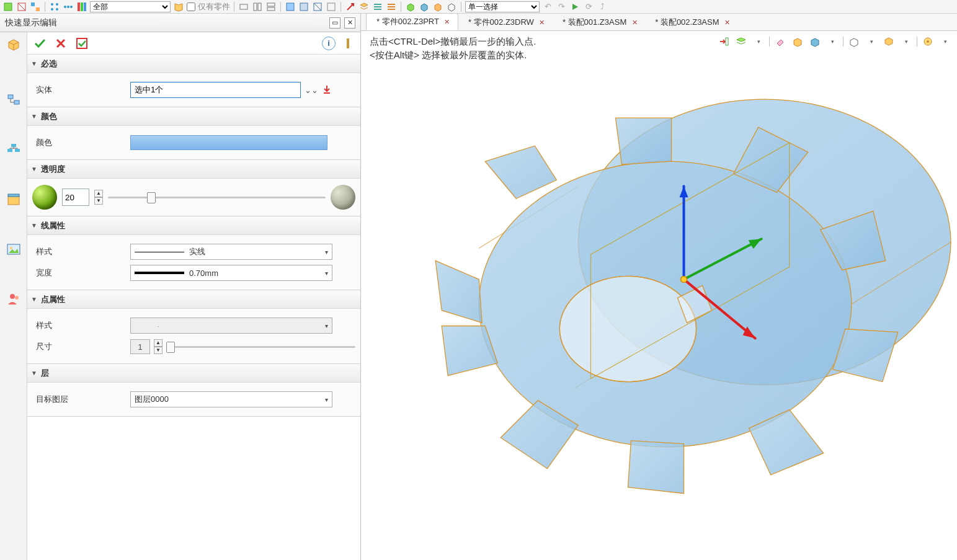 This screenshot has height=560, width=957. I want to click on point-size-slider, so click(260, 347).